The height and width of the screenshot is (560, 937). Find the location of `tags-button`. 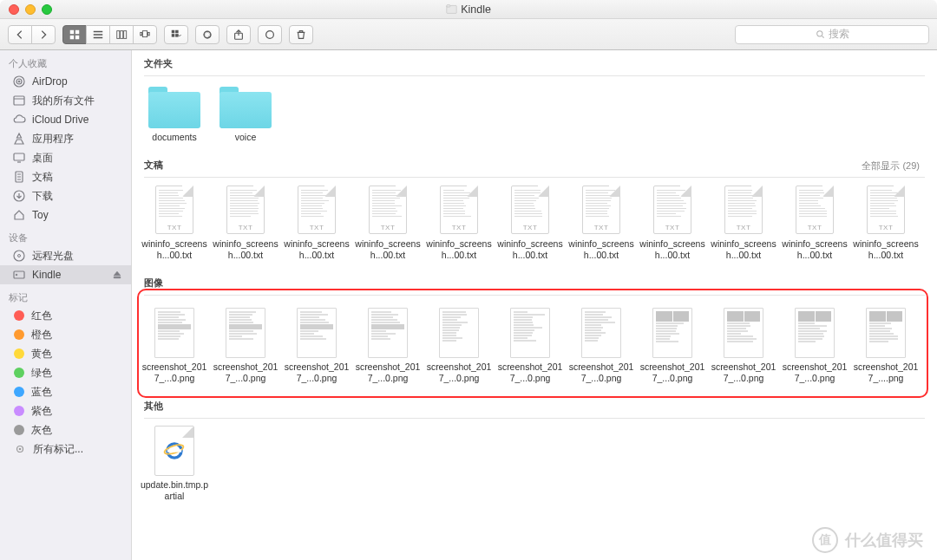

tags-button is located at coordinates (270, 35).